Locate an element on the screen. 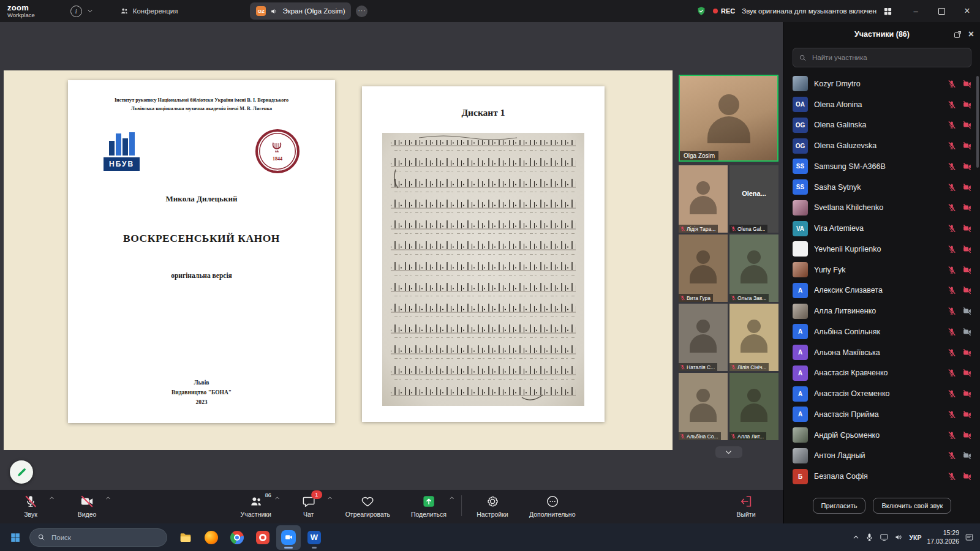 This screenshot has height=551, width=980. participant-name: Vira Artemieva is located at coordinates (878, 228).